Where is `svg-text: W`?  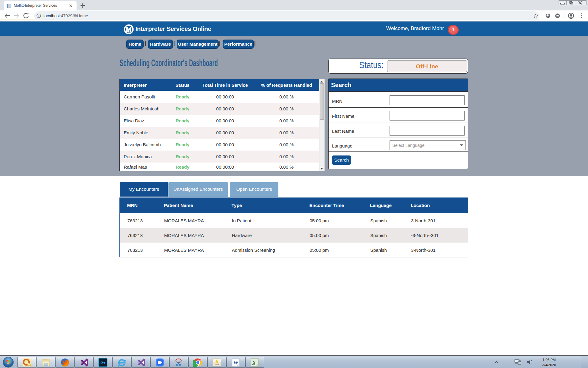
svg-text: W is located at coordinates (558, 16).